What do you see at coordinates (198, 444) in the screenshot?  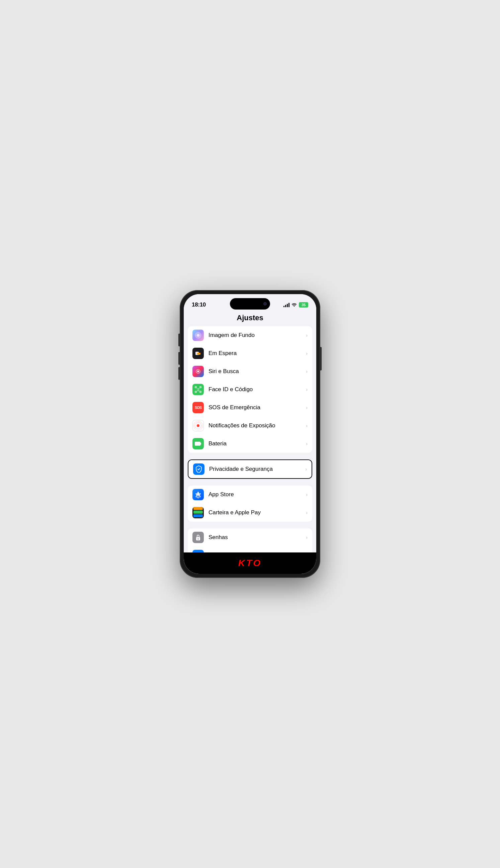 I see `battery-icon` at bounding box center [198, 444].